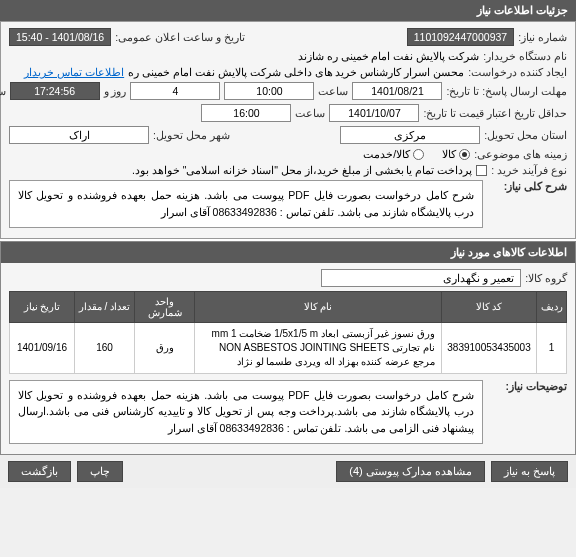 This screenshot has height=557, width=576. Describe the element at coordinates (105, 306) in the screenshot. I see `th-qty: تعداد / مقدار` at that location.